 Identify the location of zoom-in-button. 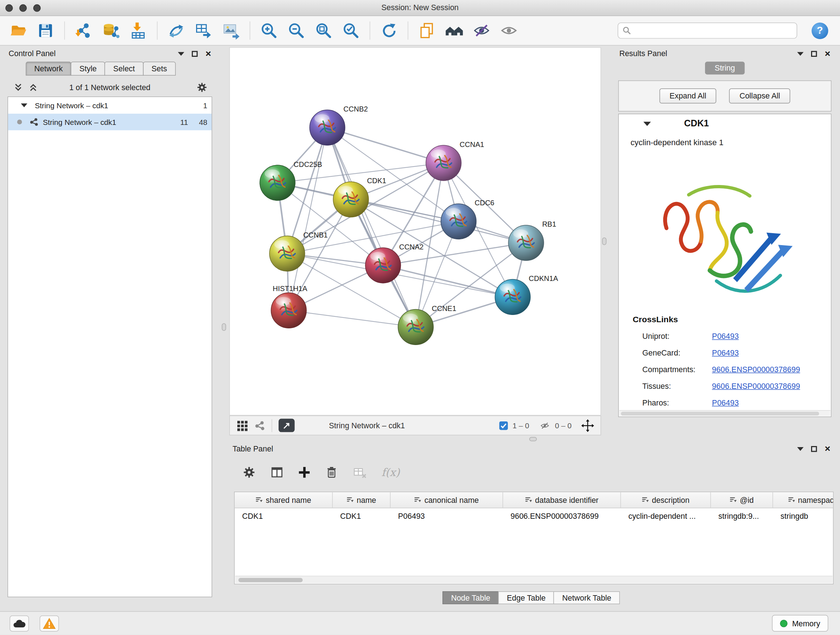
(269, 30).